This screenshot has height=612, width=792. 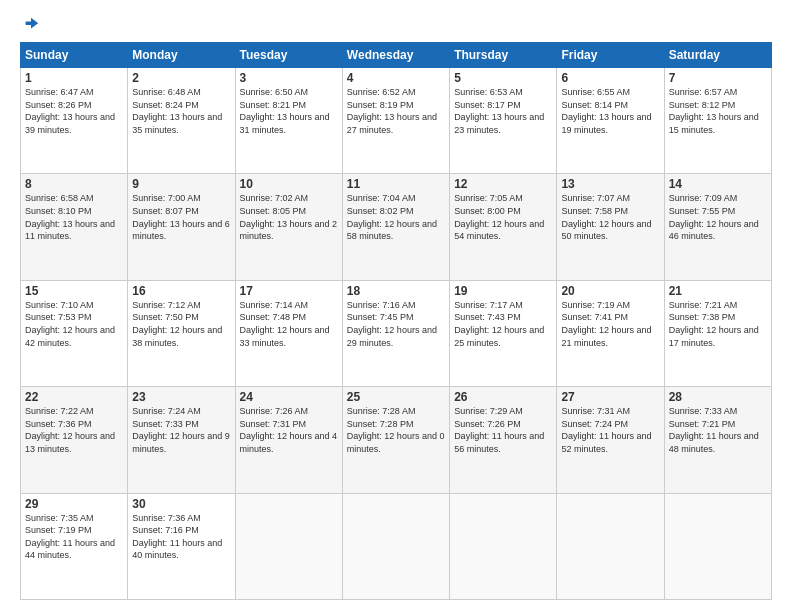 What do you see at coordinates (503, 291) in the screenshot?
I see `day-number: 19` at bounding box center [503, 291].